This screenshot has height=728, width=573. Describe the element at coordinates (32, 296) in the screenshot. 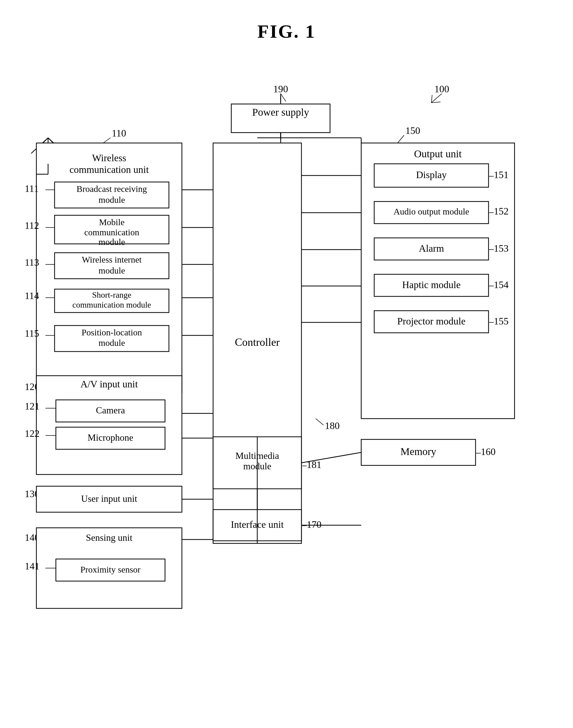

I see `ref-114: 114` at that location.